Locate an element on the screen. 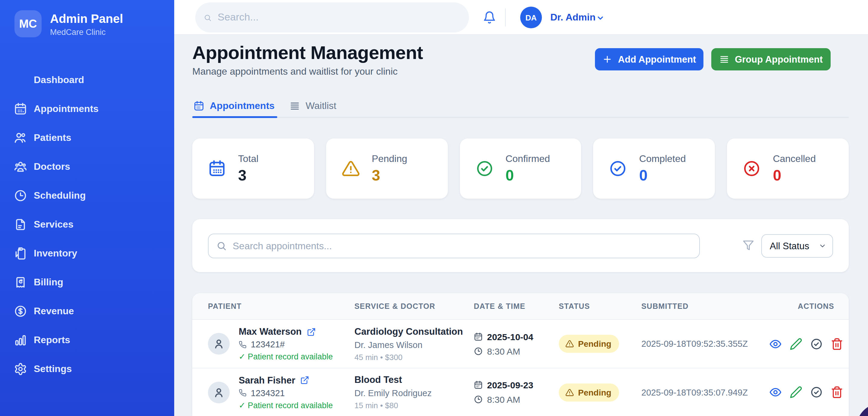  group-appointment-label: Group Appointment is located at coordinates (779, 59).